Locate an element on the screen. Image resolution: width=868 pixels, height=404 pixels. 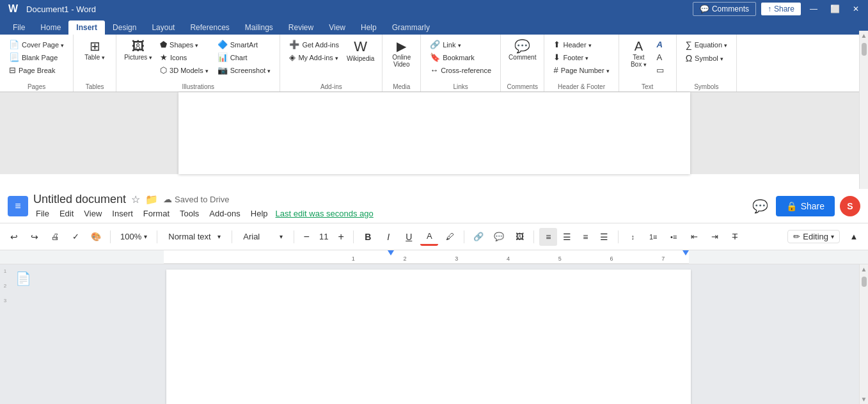
gdocs-redo-button: ↪ is located at coordinates (35, 237).